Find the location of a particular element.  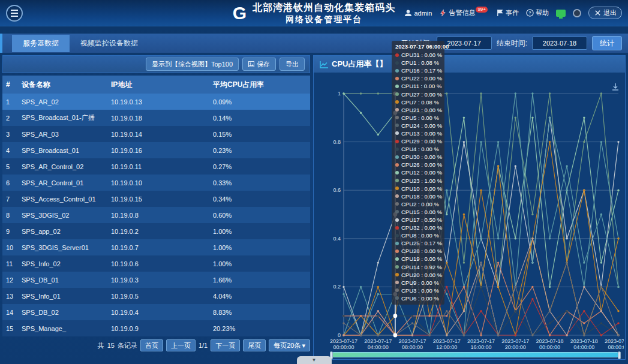

hamburger-menu-button is located at coordinates (14, 13).